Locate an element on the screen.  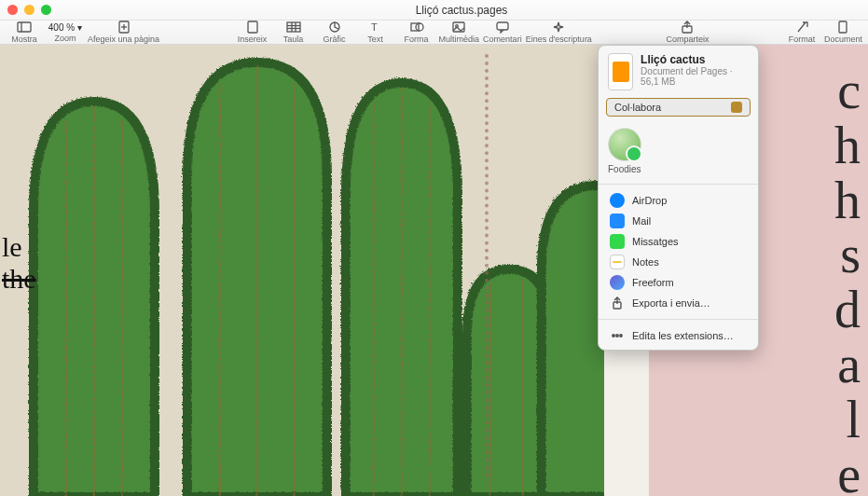
text-icon: T is located at coordinates (376, 27).